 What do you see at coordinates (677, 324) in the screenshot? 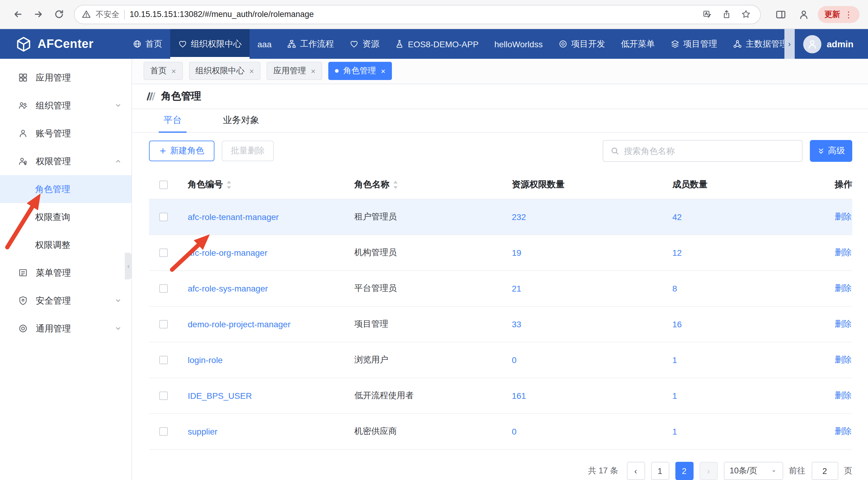
I see `member-count-link: 16` at bounding box center [677, 324].